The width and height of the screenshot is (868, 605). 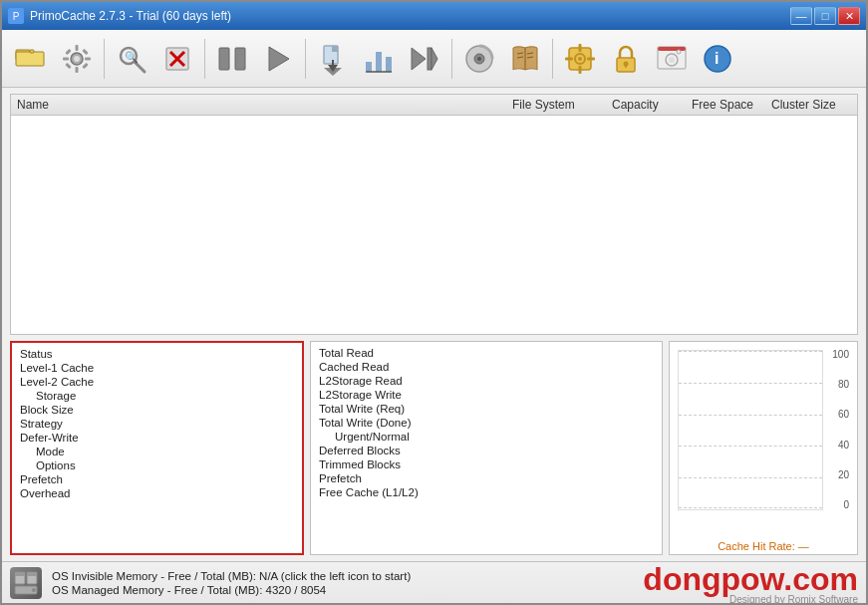 I want to click on stat-item: Urgent/Normal, so click(x=486, y=437).